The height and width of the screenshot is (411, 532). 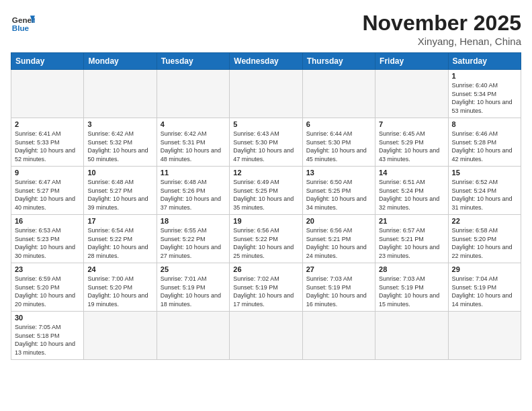 What do you see at coordinates (193, 221) in the screenshot?
I see `day-number: 18` at bounding box center [193, 221].